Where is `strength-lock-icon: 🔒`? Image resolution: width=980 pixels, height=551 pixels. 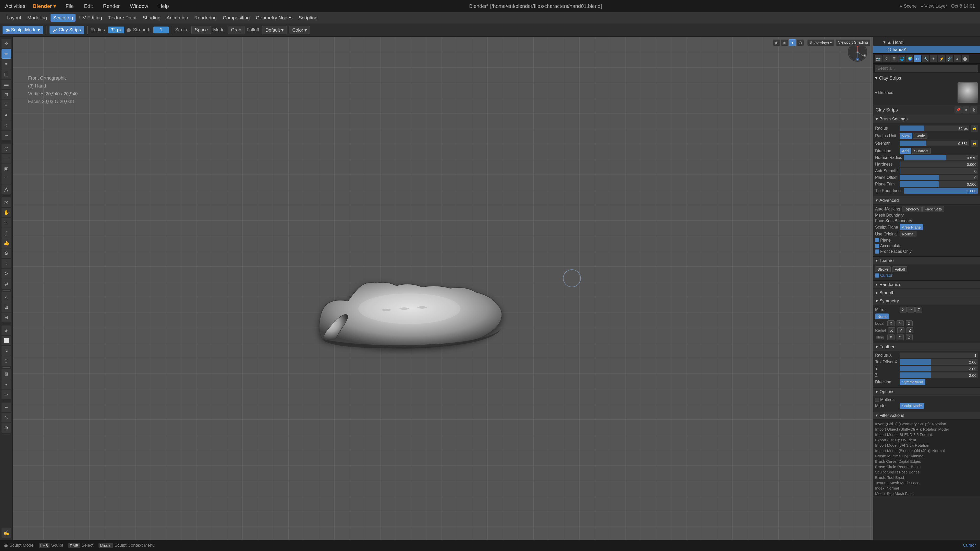
strength-lock-icon: 🔒 is located at coordinates (975, 143).